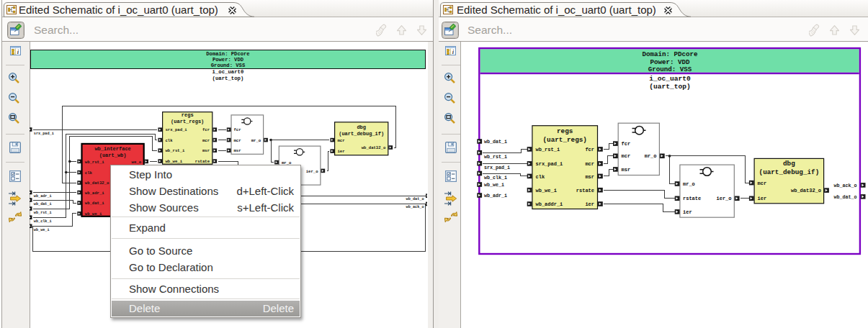 The image size is (868, 328). I want to click on svg-text: wb_addr_i, so click(550, 204).